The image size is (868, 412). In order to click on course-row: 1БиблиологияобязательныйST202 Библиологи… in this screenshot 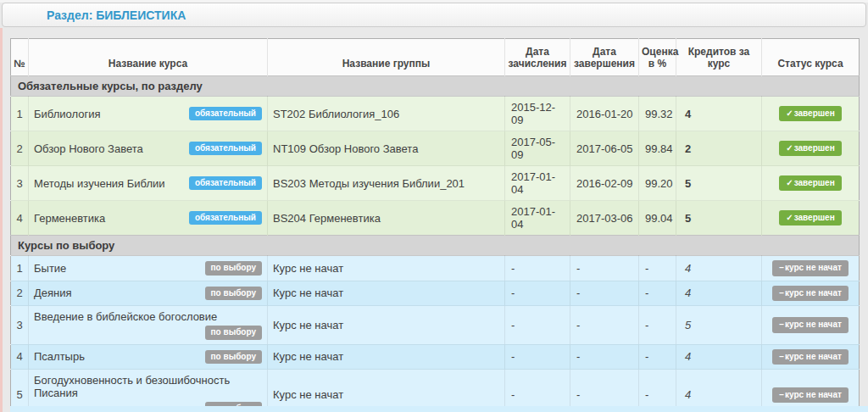, I will do `click(436, 114)`.